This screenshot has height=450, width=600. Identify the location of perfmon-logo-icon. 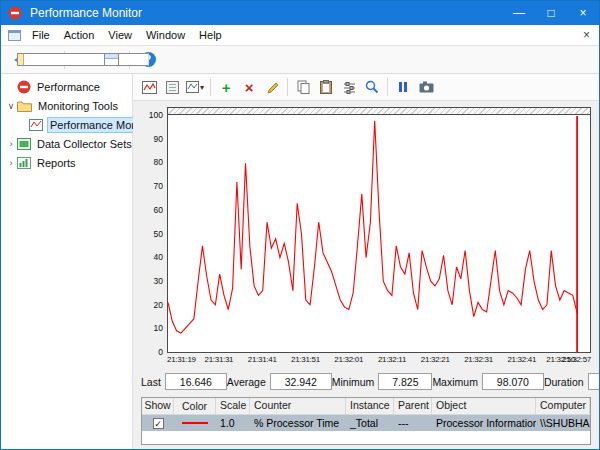
(15, 13).